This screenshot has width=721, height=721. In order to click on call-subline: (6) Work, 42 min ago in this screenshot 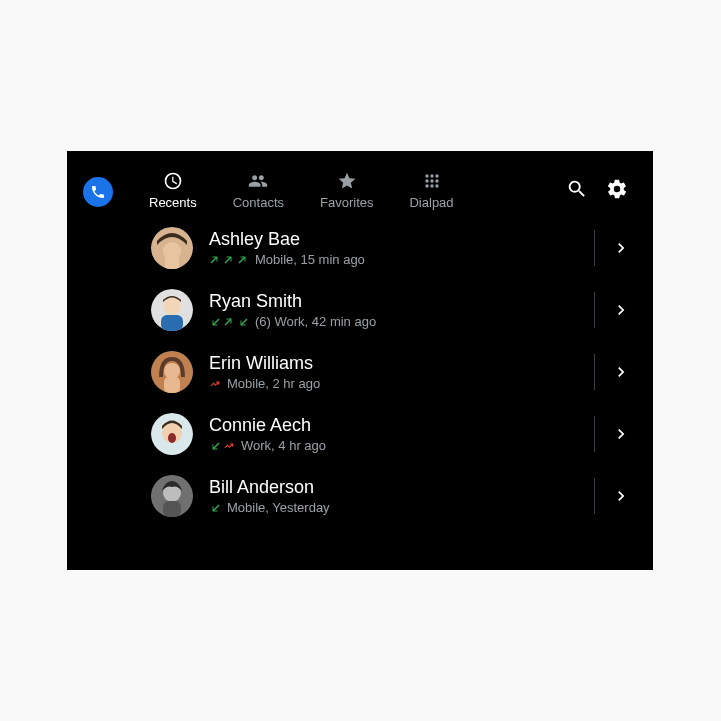, I will do `click(394, 322)`.